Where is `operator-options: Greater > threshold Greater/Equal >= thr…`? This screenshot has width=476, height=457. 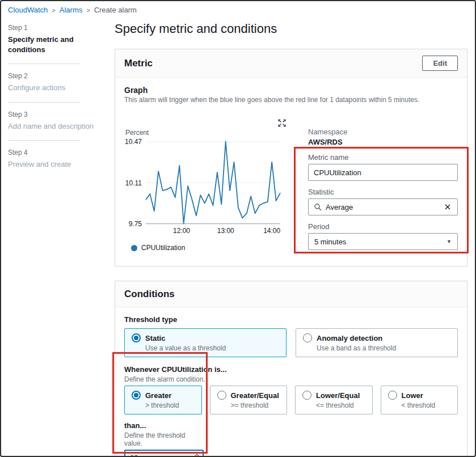 operator-options: Greater > threshold Greater/Equal >= thr… is located at coordinates (291, 400).